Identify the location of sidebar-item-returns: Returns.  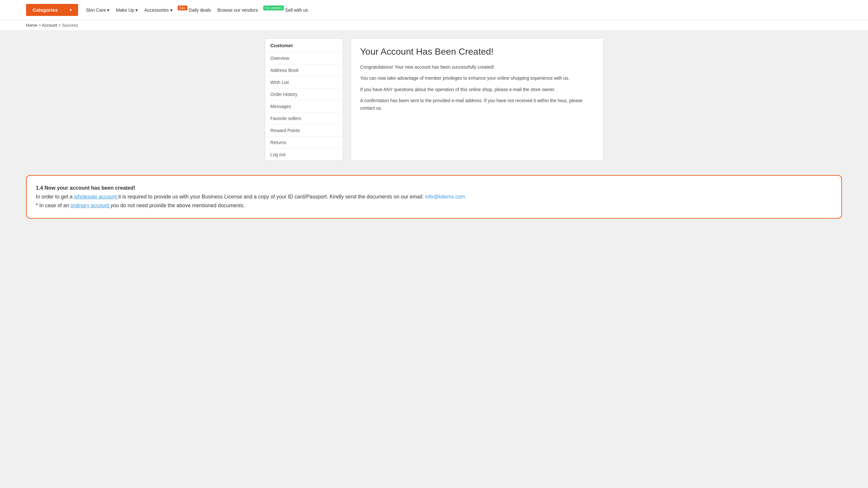
(304, 143).